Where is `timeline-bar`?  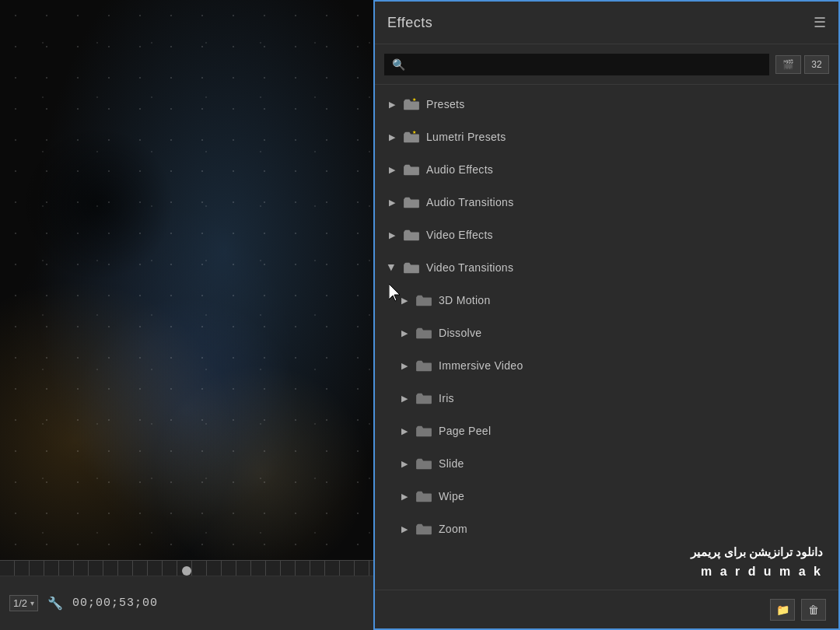
timeline-bar is located at coordinates (187, 569).